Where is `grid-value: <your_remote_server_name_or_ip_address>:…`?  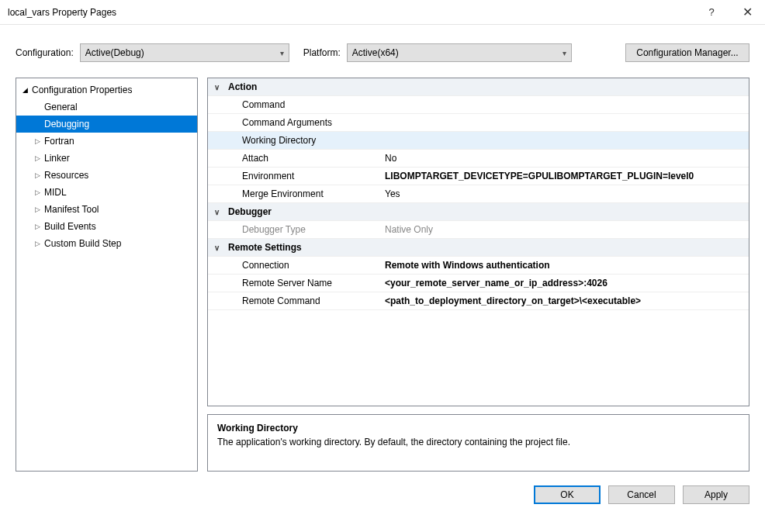
grid-value: <your_remote_server_name_or_ip_address>:… is located at coordinates (565, 283).